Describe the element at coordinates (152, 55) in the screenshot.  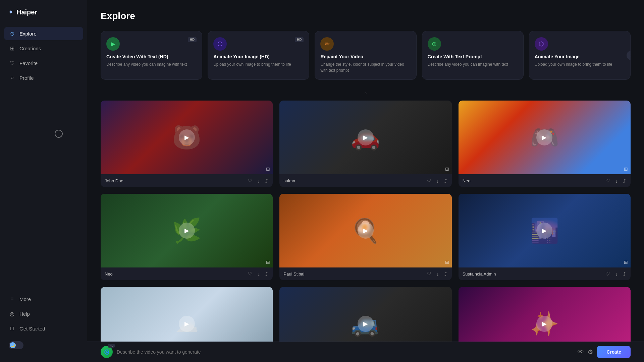
I see `feature-card-create-video-hd: ▶ HD Create Video With Text (HD) Describ…` at that location.